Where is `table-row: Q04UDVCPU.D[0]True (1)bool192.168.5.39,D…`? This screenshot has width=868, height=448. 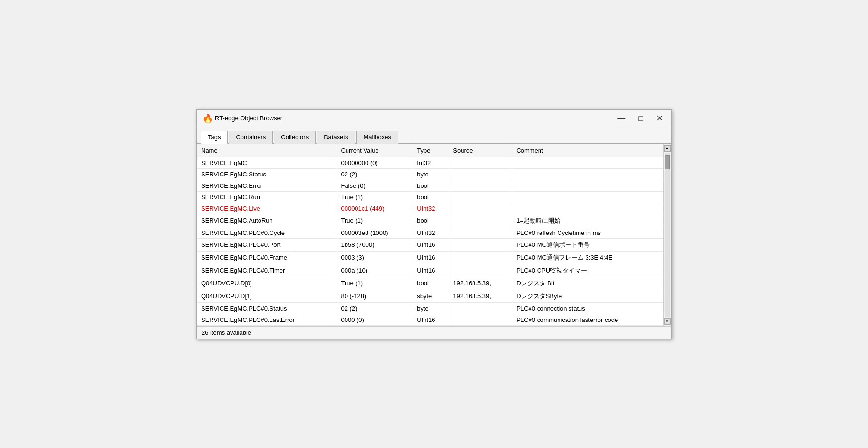 table-row: Q04UDVCPU.D[0]True (1)bool192.168.5.39,D… is located at coordinates (430, 283).